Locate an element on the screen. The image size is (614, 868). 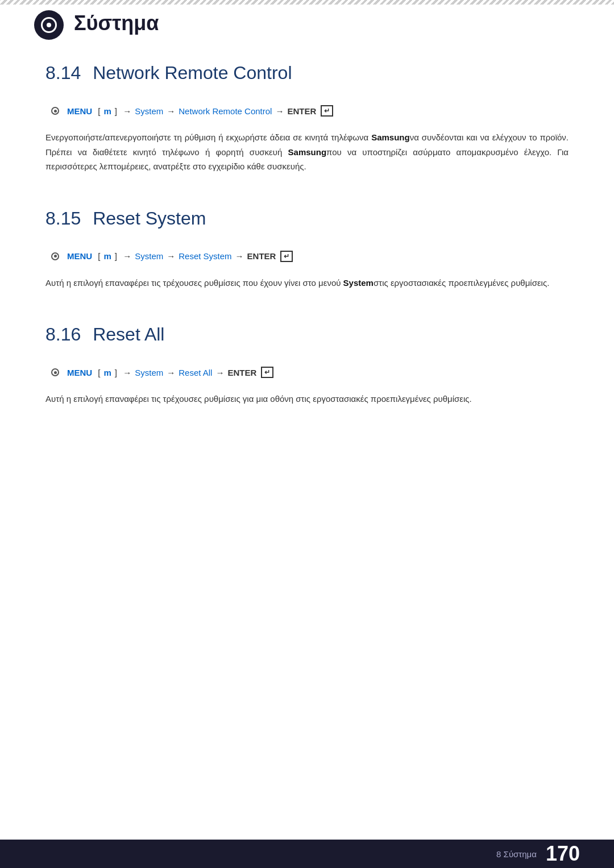
chapter-icon-dot is located at coordinates (49, 25).